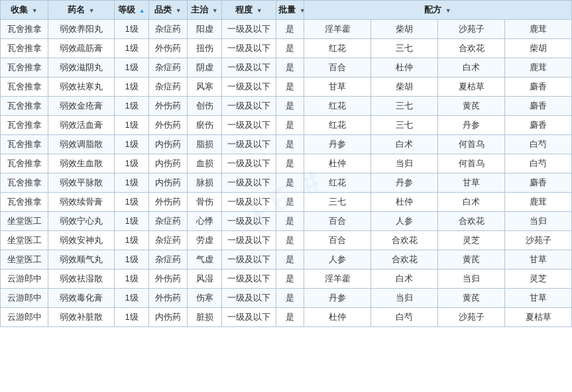 This screenshot has height=392, width=572. Describe the element at coordinates (286, 318) in the screenshot. I see `table-row: 云游郎中弱效补脏散1级内伤药脏损一级及以下是杜仲白芍沙苑子夏枯草` at that location.